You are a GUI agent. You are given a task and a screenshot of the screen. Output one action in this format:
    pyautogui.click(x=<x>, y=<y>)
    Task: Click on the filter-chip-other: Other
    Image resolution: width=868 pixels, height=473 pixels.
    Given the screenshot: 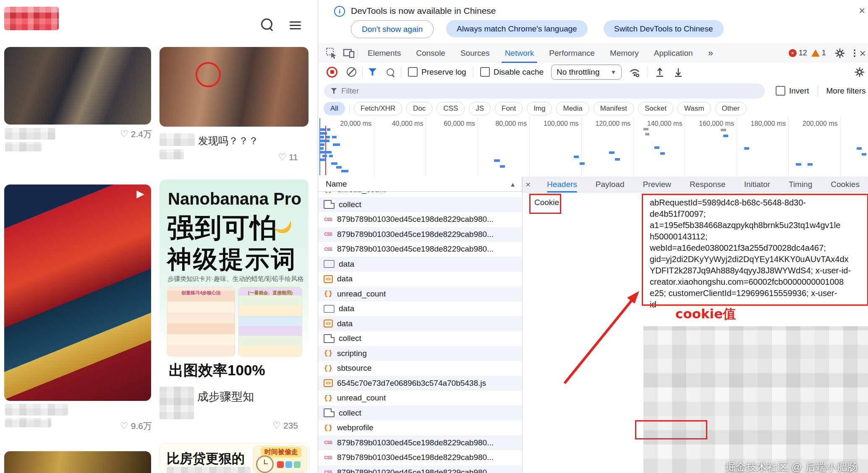 What is the action you would take?
    pyautogui.click(x=731, y=109)
    